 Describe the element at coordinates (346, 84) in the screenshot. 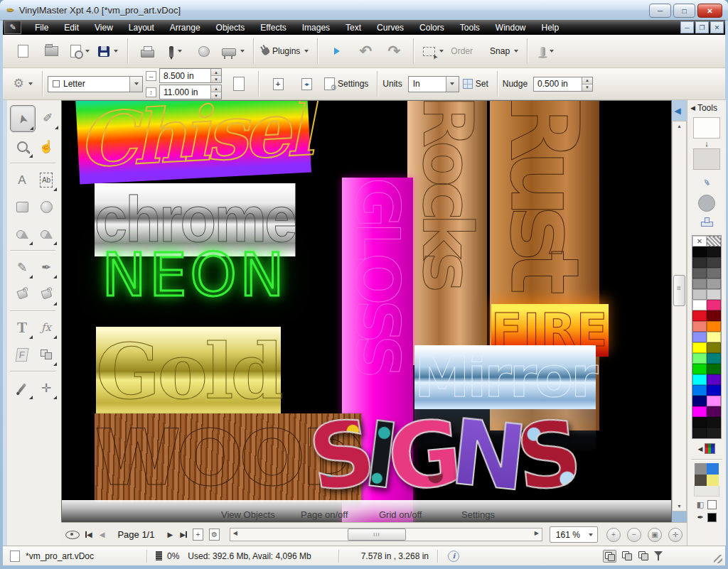

I see `page-settings-button: Settings` at that location.